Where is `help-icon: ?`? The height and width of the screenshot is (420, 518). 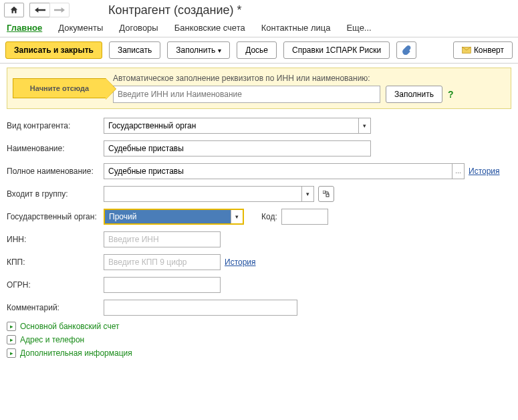 help-icon: ? is located at coordinates (450, 94).